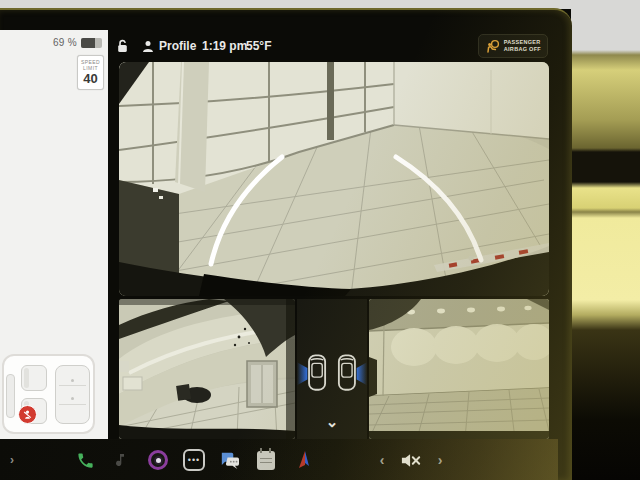 This screenshot has width=640, height=480. What do you see at coordinates (122, 460) in the screenshot?
I see `music-note-icon` at bounding box center [122, 460].